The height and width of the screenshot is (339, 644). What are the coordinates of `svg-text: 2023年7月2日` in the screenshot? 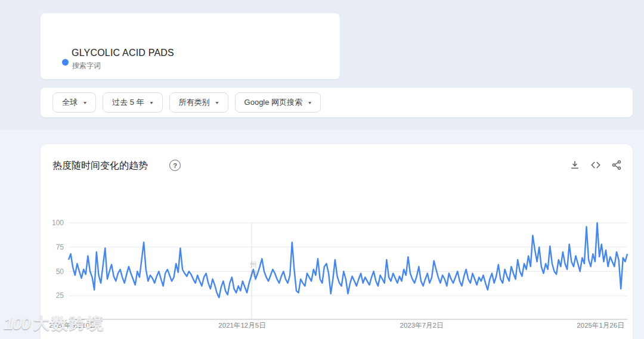 It's located at (422, 325).